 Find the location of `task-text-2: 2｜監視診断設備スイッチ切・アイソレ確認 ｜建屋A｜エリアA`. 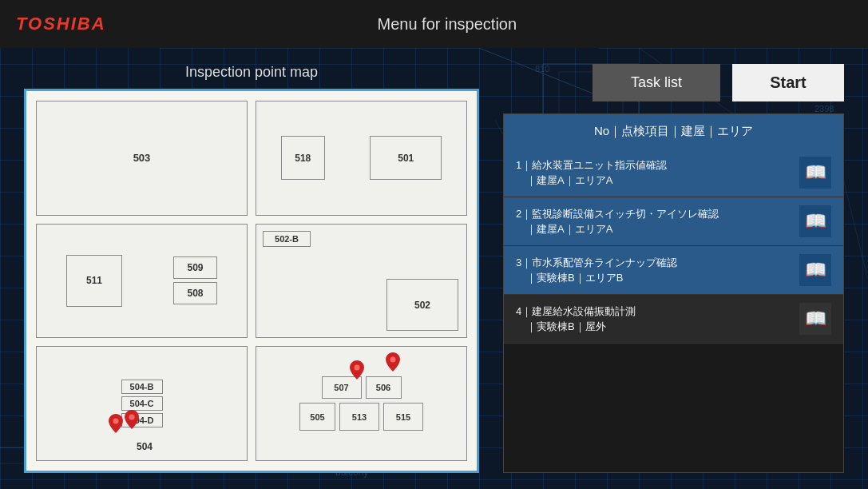

task-text-2: 2｜監視診断設備スイッチ切・アイソレ確認 ｜建屋A｜エリアA is located at coordinates (653, 222).